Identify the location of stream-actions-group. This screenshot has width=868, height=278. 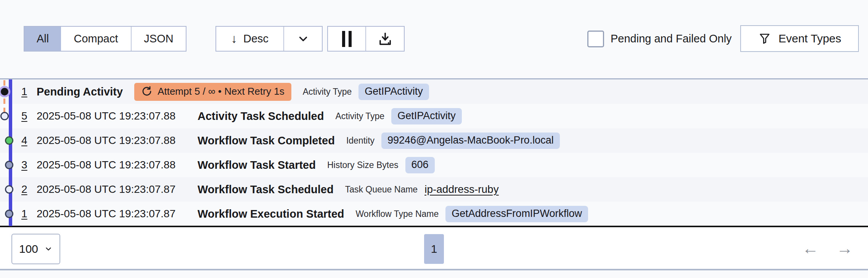
(366, 39).